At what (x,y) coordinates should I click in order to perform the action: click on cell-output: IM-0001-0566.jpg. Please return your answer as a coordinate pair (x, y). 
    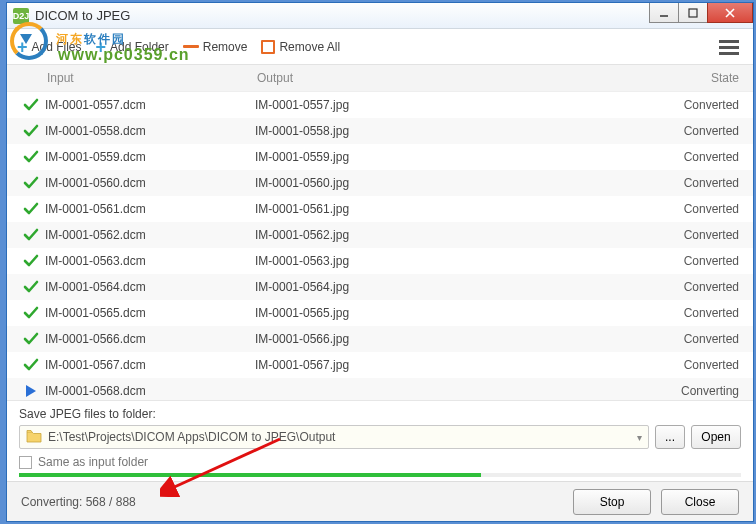
    Looking at the image, I should click on (457, 339).